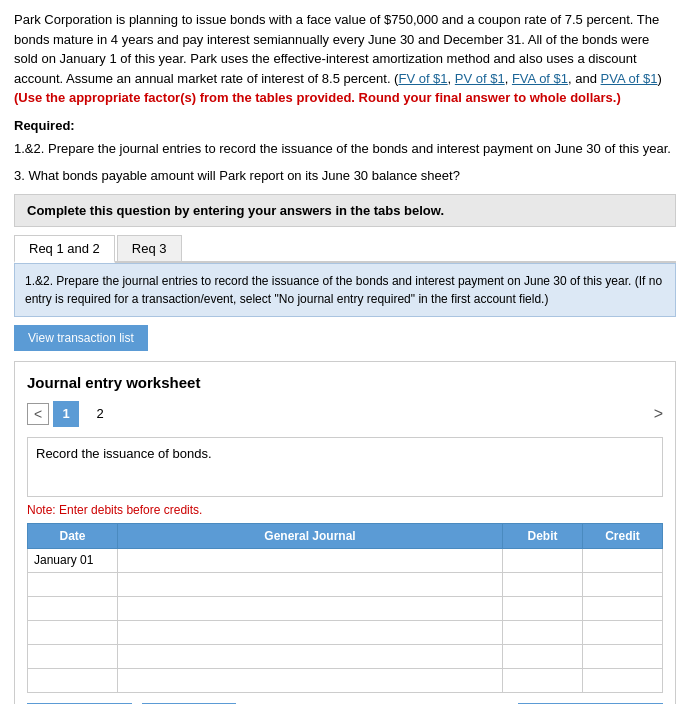 Image resolution: width=690 pixels, height=704 pixels. What do you see at coordinates (345, 467) in the screenshot?
I see `record-box: Record the issuance of bonds.` at bounding box center [345, 467].